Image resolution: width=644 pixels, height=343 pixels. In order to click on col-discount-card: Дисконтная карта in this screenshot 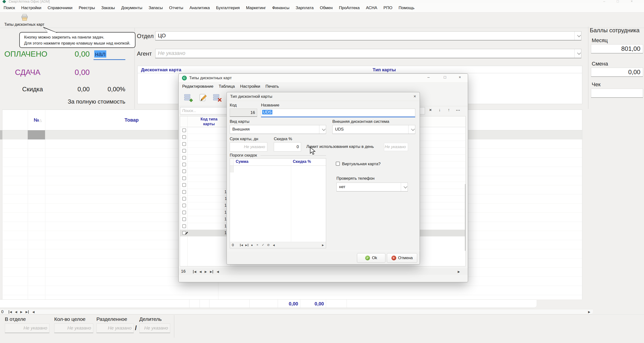, I will do `click(161, 70)`.